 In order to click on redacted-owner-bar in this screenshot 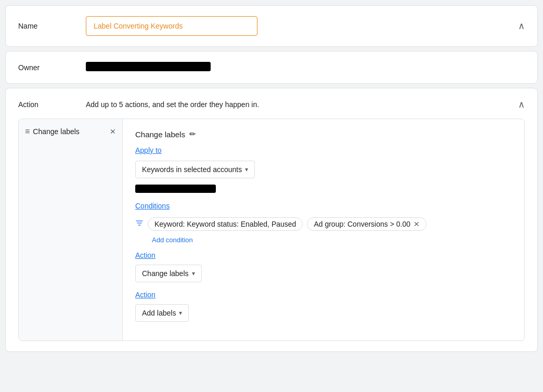, I will do `click(324, 193)`.